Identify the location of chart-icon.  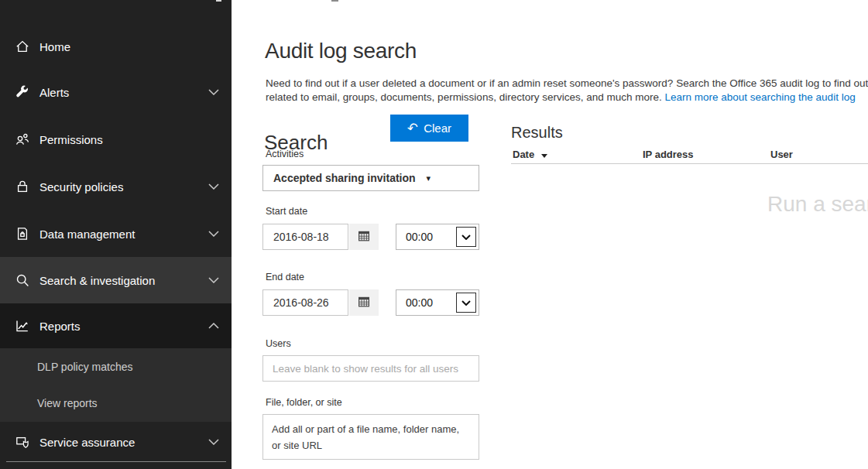
(22, 326).